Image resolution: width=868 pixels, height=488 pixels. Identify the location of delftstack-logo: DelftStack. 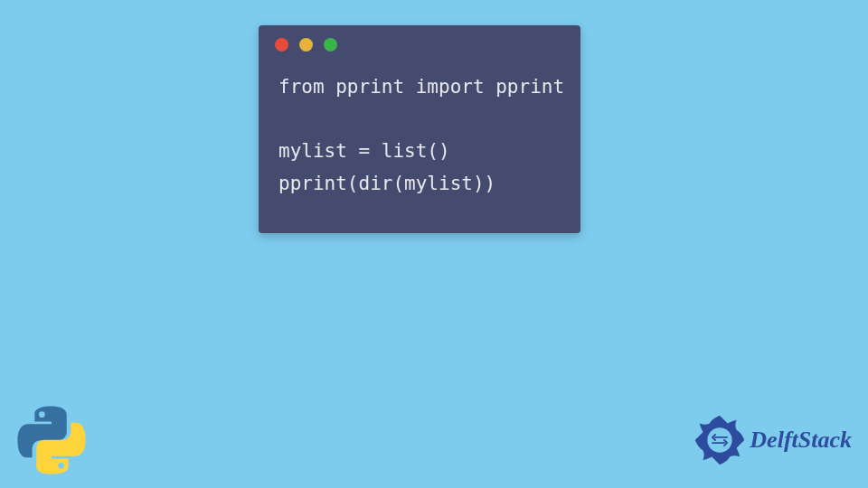
(772, 440).